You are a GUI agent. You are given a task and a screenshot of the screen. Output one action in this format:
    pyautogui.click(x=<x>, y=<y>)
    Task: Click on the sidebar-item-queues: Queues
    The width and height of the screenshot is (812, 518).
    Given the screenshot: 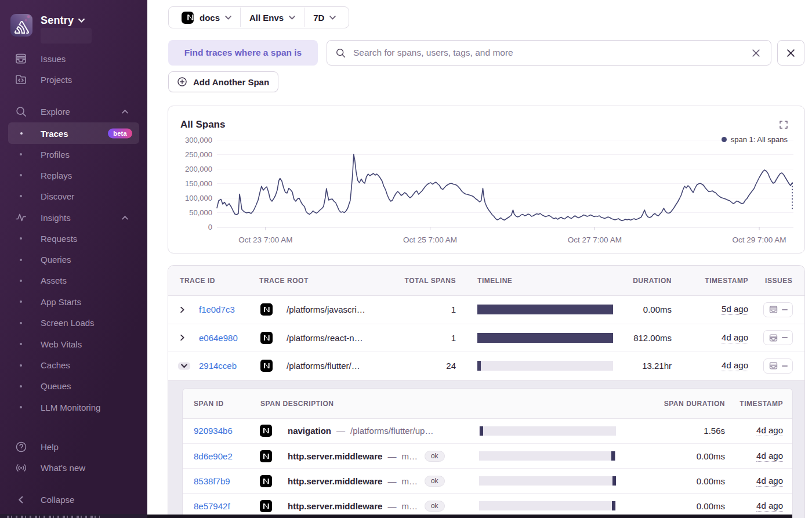 What is the action you would take?
    pyautogui.click(x=74, y=386)
    